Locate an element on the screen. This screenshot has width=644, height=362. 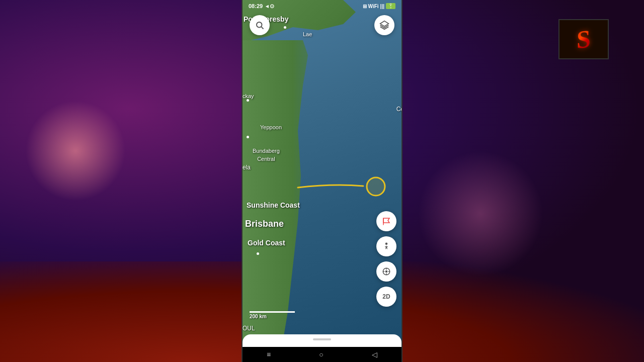
flag-button is located at coordinates (386, 221).